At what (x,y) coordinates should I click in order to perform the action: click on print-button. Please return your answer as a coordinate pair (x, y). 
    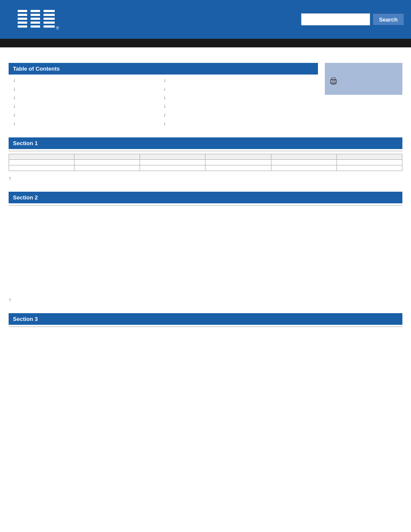
    Looking at the image, I should click on (364, 81).